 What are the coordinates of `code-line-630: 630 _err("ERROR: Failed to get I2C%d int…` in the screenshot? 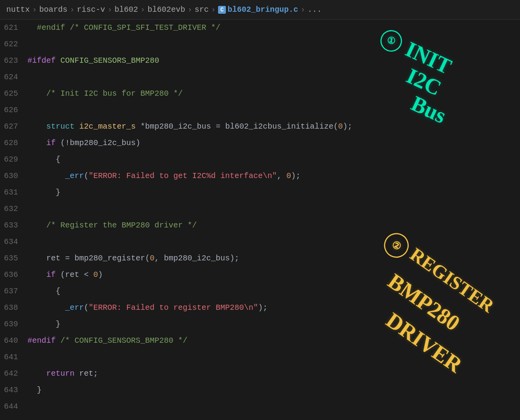 It's located at (260, 176).